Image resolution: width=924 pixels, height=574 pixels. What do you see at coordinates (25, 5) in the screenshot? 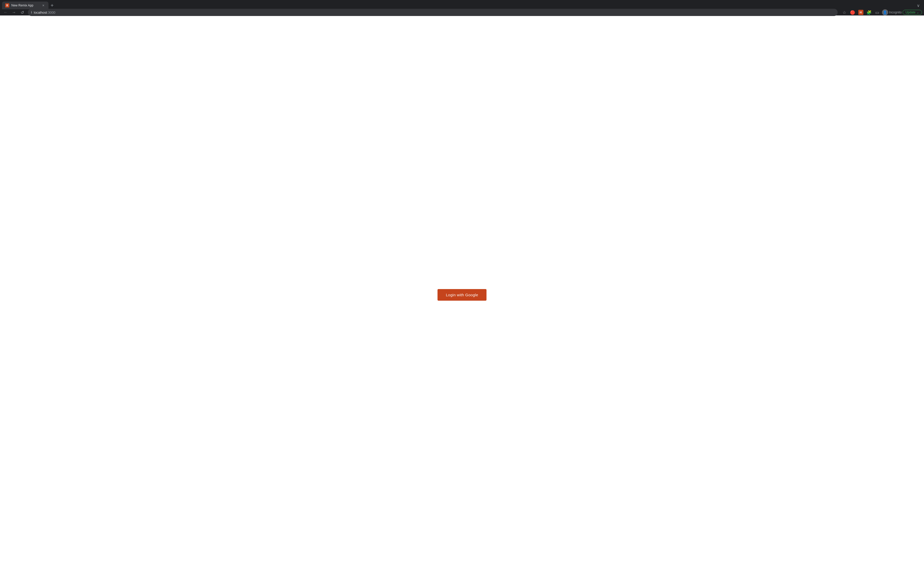
I see `tab-title: New Remix App` at bounding box center [25, 5].